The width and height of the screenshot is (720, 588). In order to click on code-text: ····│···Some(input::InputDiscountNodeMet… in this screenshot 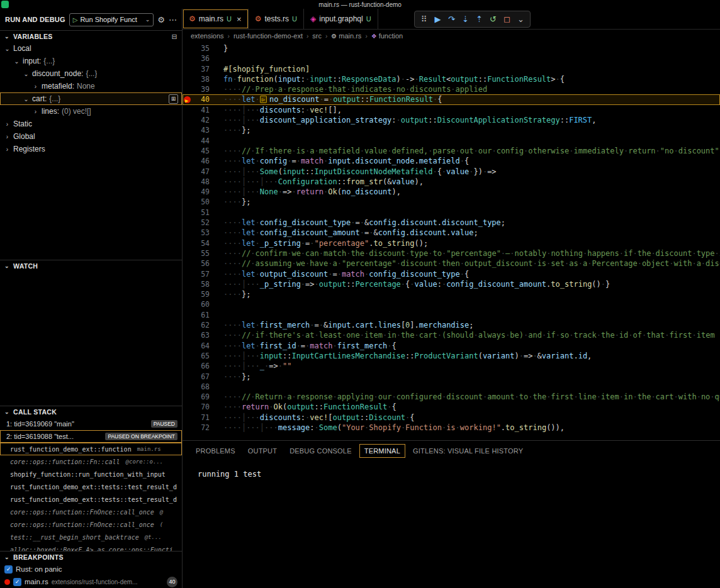, I will do `click(464, 172)`.